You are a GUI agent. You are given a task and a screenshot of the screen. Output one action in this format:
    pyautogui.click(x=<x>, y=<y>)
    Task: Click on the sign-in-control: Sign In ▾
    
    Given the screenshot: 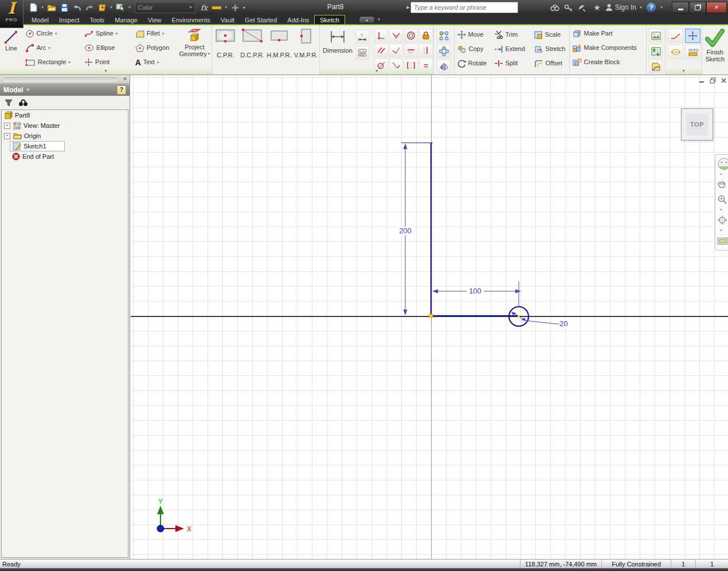 What is the action you would take?
    pyautogui.click(x=624, y=7)
    